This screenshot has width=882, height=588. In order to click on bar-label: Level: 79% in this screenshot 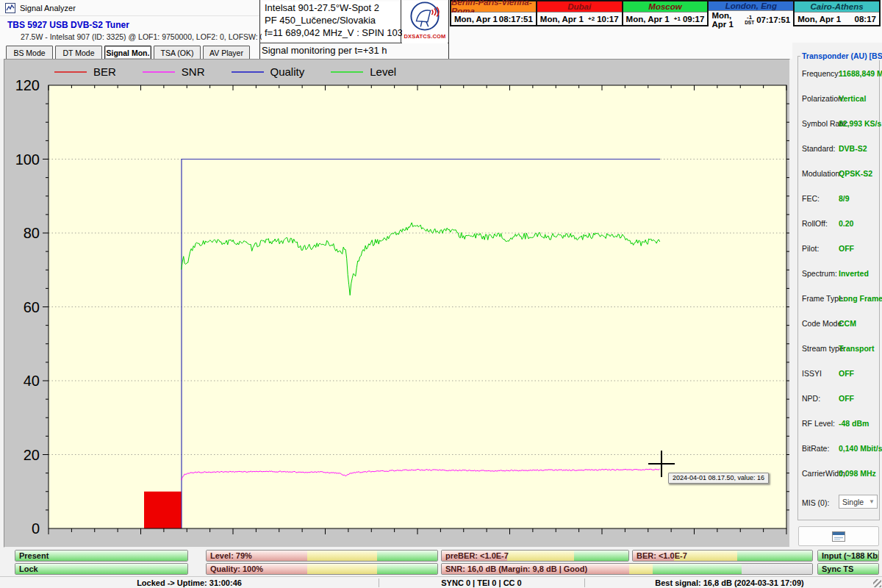, I will do `click(231, 556)`.